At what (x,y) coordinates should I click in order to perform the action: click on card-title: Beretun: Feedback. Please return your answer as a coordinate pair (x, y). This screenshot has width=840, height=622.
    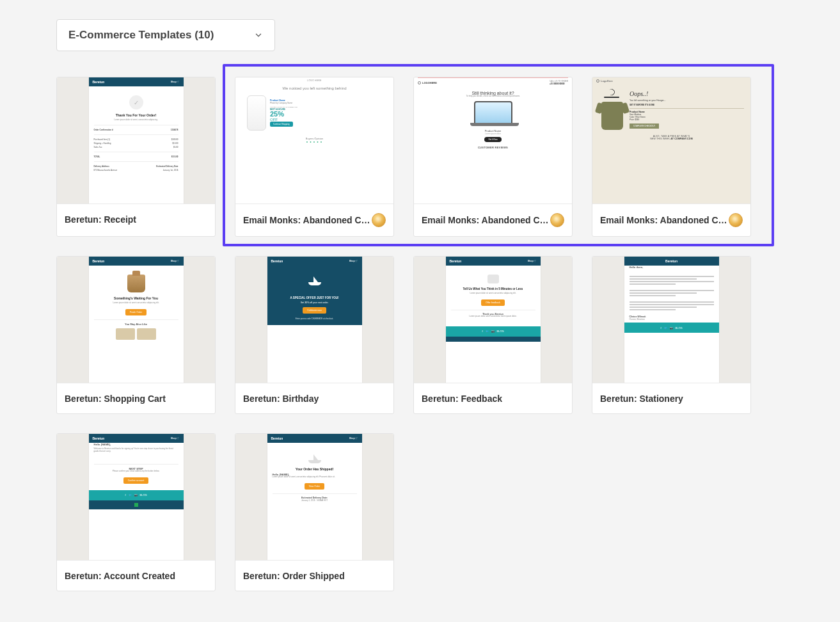
    Looking at the image, I should click on (462, 399).